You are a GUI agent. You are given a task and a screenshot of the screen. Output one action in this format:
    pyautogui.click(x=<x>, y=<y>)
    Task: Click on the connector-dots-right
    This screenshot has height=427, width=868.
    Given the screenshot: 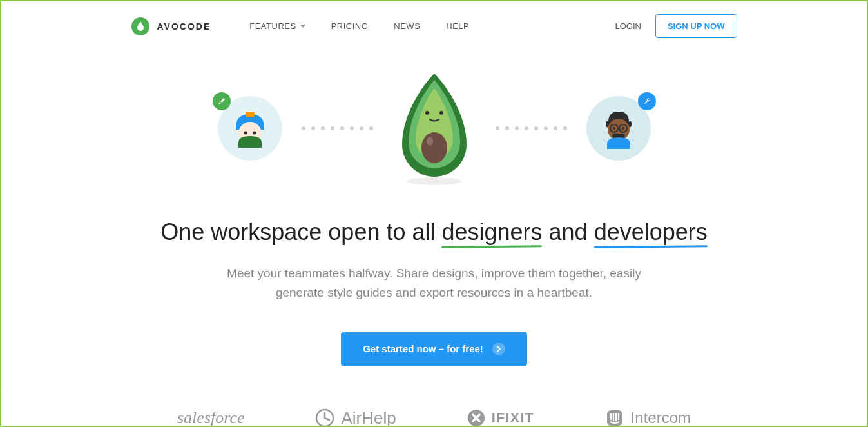 What is the action you would take?
    pyautogui.click(x=531, y=128)
    